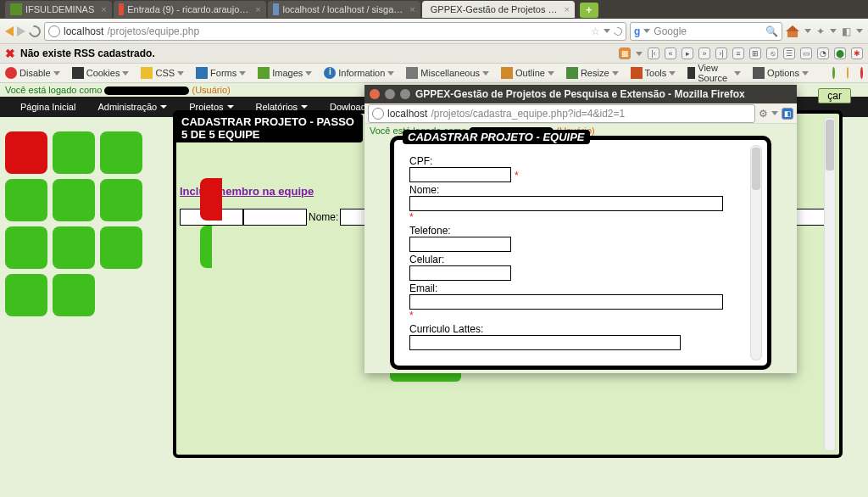 This screenshot has width=868, height=497. What do you see at coordinates (517, 176) in the screenshot?
I see `required-asterisk: *` at bounding box center [517, 176].